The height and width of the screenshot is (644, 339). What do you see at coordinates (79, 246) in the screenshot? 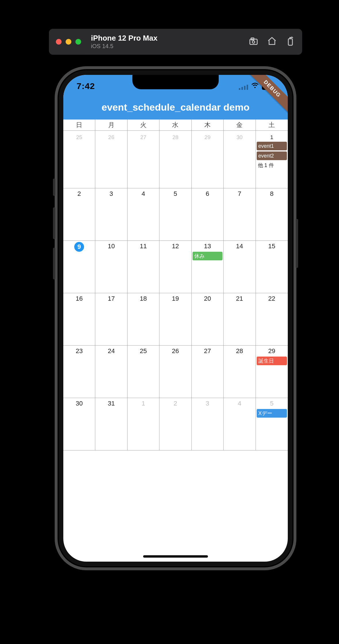
I see `day-number: 9` at bounding box center [79, 246].